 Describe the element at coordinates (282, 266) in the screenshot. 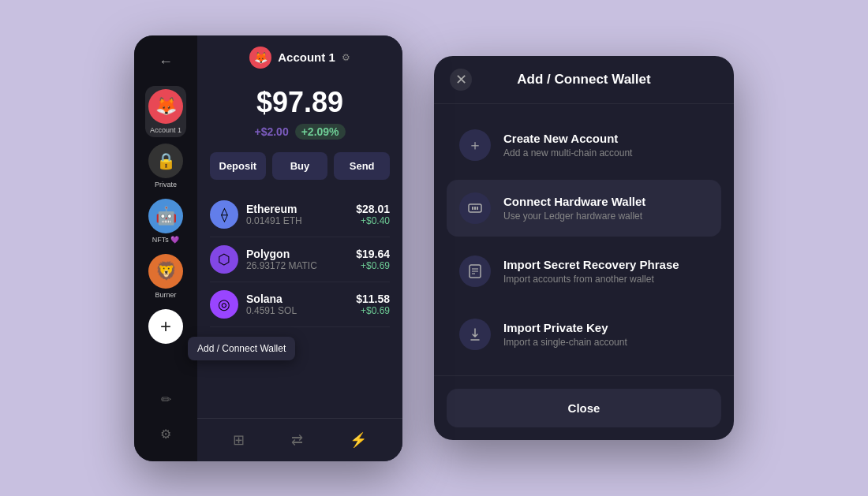

I see `matic-amount: 26.93172 MATIC` at that location.